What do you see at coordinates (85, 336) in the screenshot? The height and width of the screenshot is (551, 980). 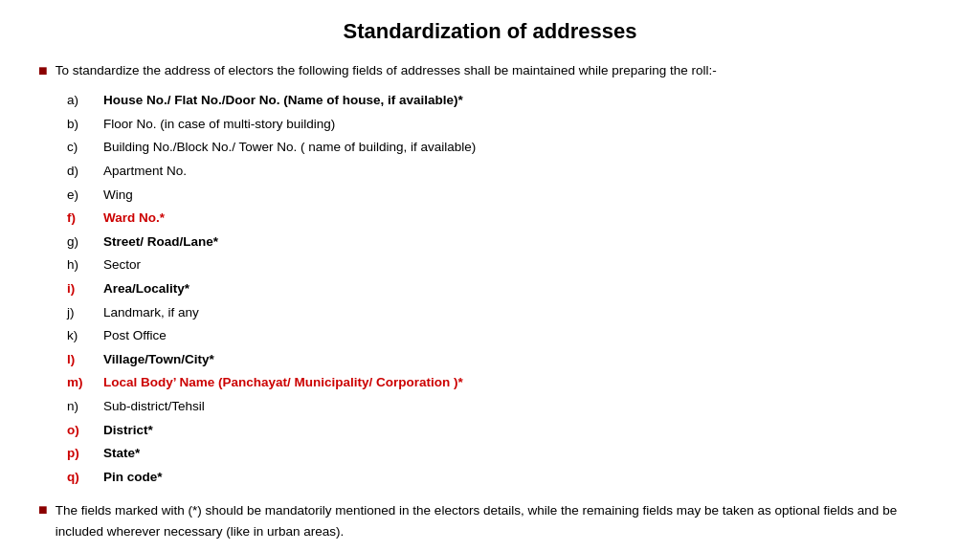 I see `list-item-label: k)` at bounding box center [85, 336].